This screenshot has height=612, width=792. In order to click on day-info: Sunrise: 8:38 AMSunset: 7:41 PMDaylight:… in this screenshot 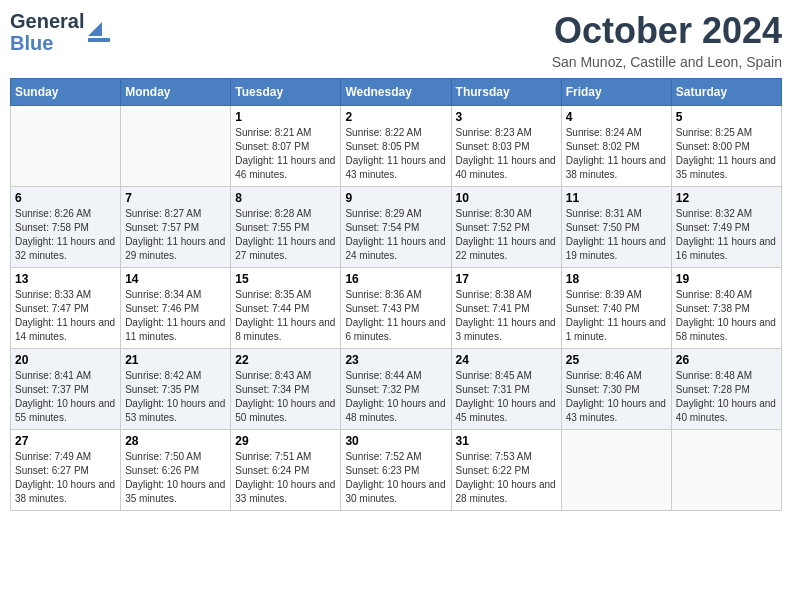, I will do `click(506, 316)`.